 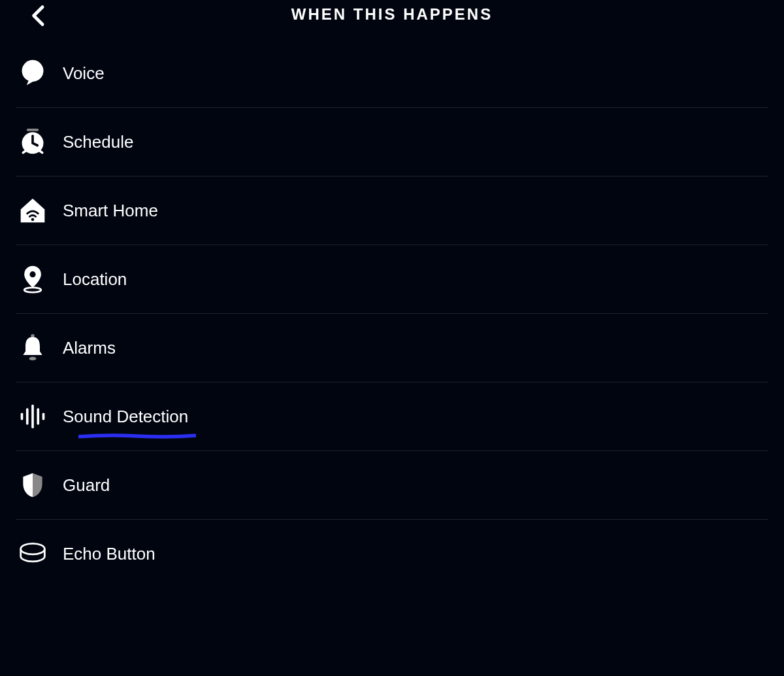 I want to click on bell-icon, so click(x=39, y=348).